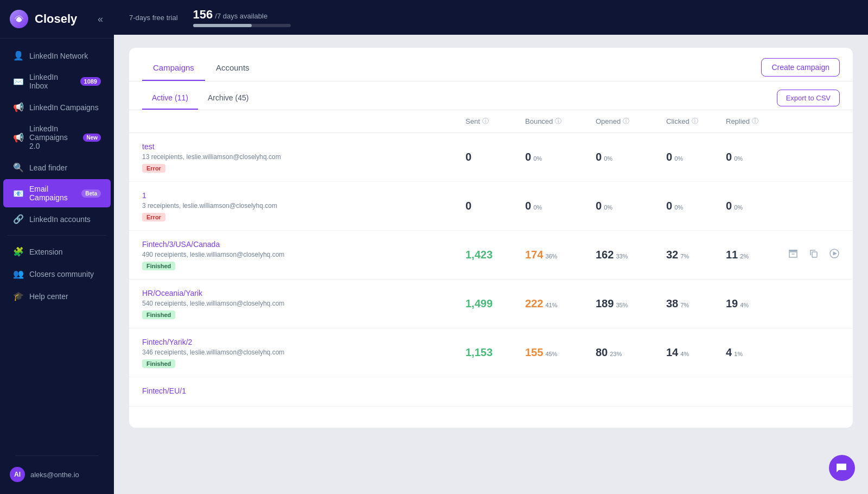 Image resolution: width=868 pixels, height=494 pixels. What do you see at coordinates (64, 107) in the screenshot?
I see `sidebar-item-label: LinkedIn Campaigns` at bounding box center [64, 107].